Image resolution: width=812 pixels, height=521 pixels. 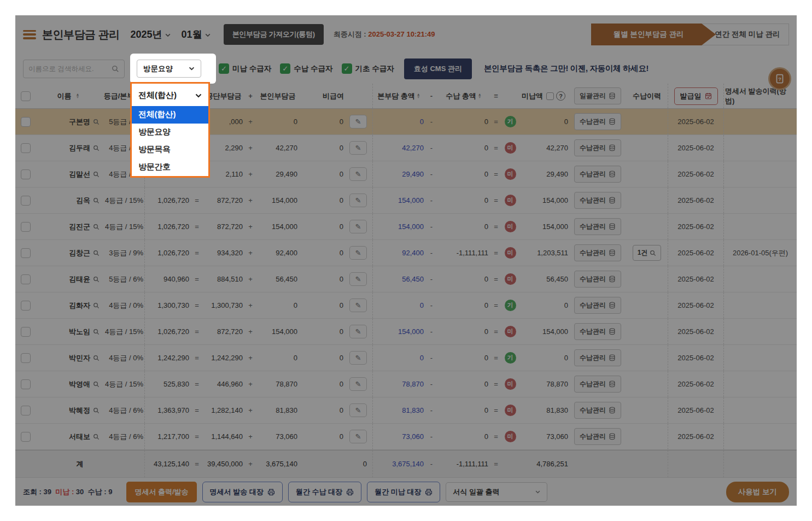 What do you see at coordinates (170, 167) in the screenshot?
I see `dropdown-option-visit-nursing: 방문간호` at bounding box center [170, 167].